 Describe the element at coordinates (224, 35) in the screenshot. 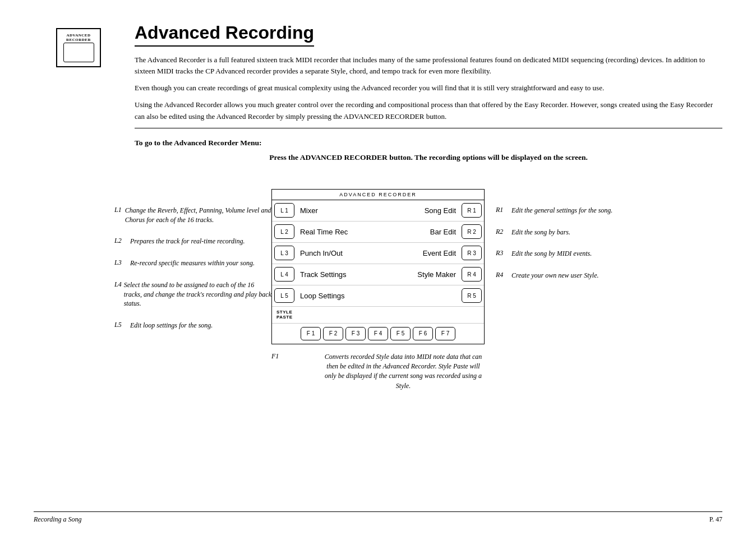

I see `page-title: Advanced Recording` at that location.